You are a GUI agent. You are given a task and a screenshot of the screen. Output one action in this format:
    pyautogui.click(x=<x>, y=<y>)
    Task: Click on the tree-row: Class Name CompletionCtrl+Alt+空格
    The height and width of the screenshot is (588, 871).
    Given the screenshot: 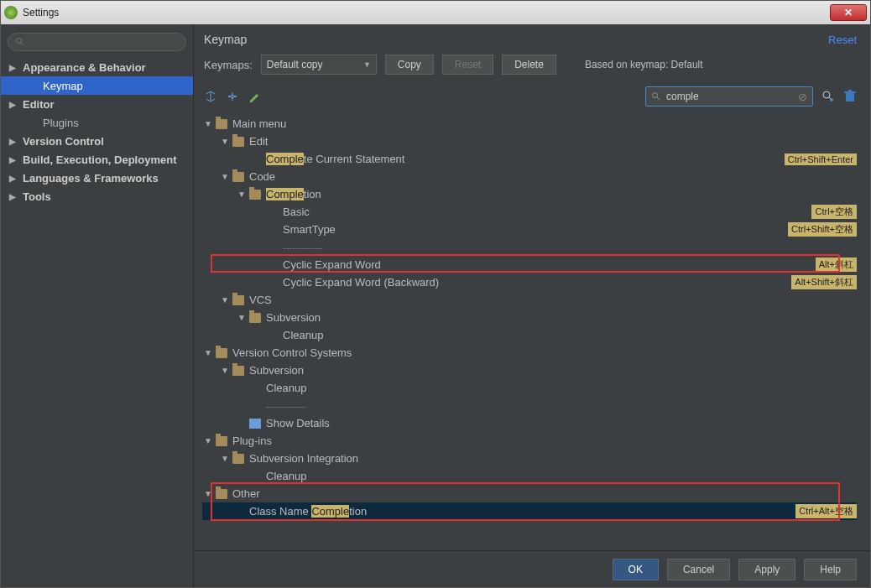 What is the action you would take?
    pyautogui.click(x=529, y=512)
    